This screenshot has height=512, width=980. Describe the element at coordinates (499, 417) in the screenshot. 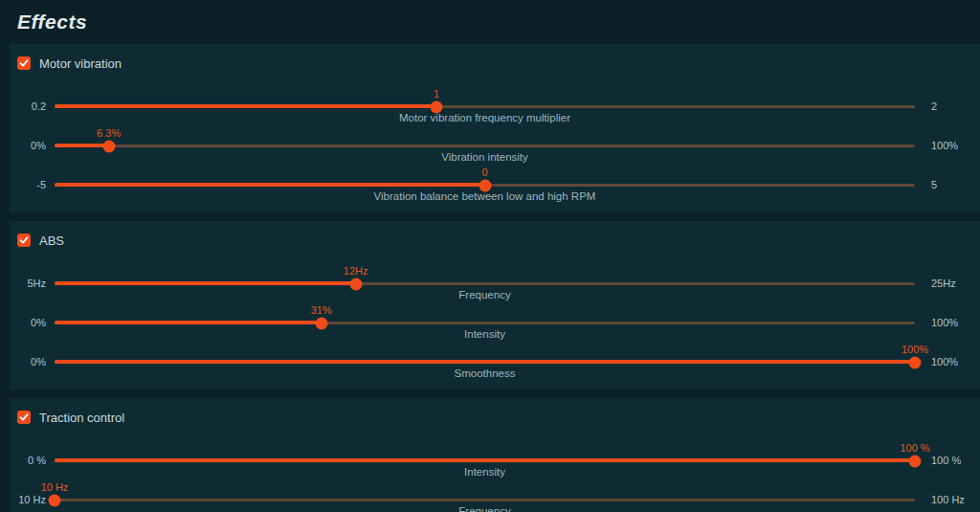

I see `section-header: Traction control` at that location.